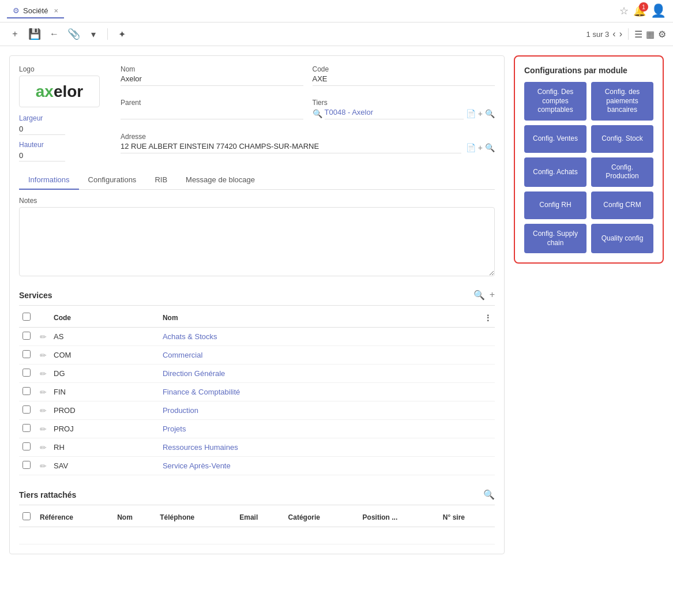  I want to click on config-btn-achats: Config. Achats, so click(555, 172).